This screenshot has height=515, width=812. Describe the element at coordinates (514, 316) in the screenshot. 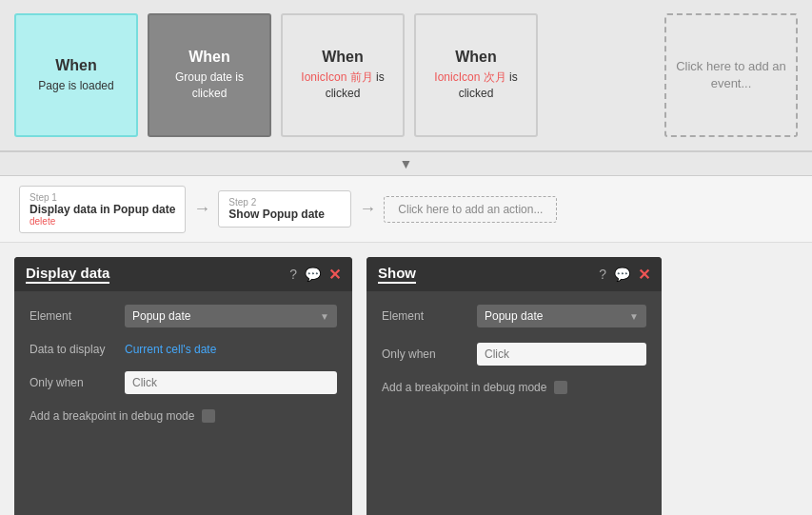

I see `element-field-row-right: Element Popup date ▼` at that location.